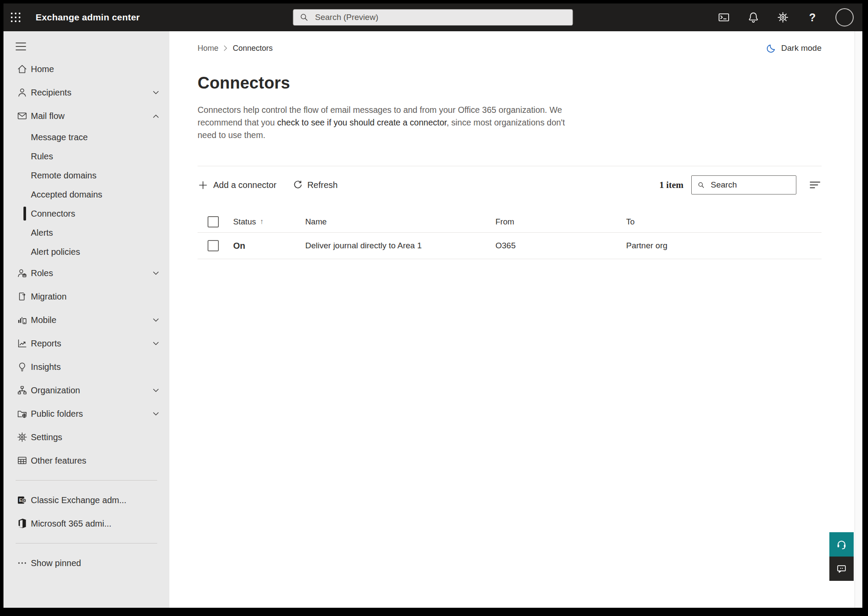 This screenshot has width=868, height=616. What do you see at coordinates (753, 17) in the screenshot?
I see `bell-icon` at bounding box center [753, 17].